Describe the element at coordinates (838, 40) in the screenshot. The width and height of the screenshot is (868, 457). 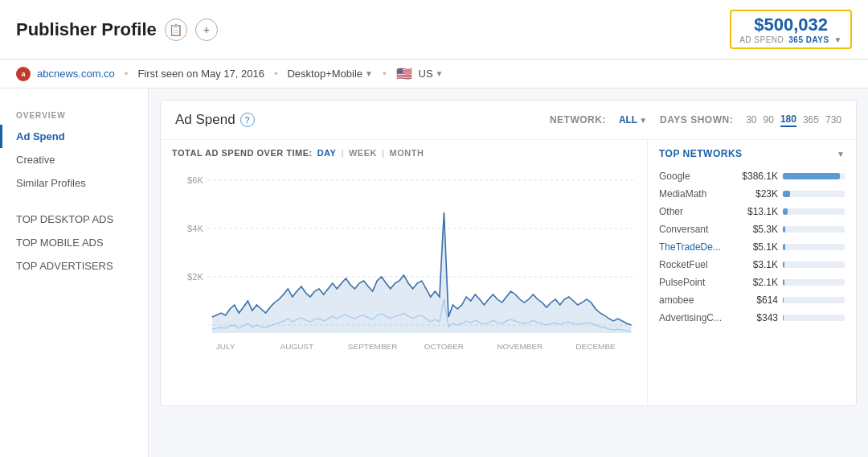
I see `chevron-down-icon: ▼` at that location.